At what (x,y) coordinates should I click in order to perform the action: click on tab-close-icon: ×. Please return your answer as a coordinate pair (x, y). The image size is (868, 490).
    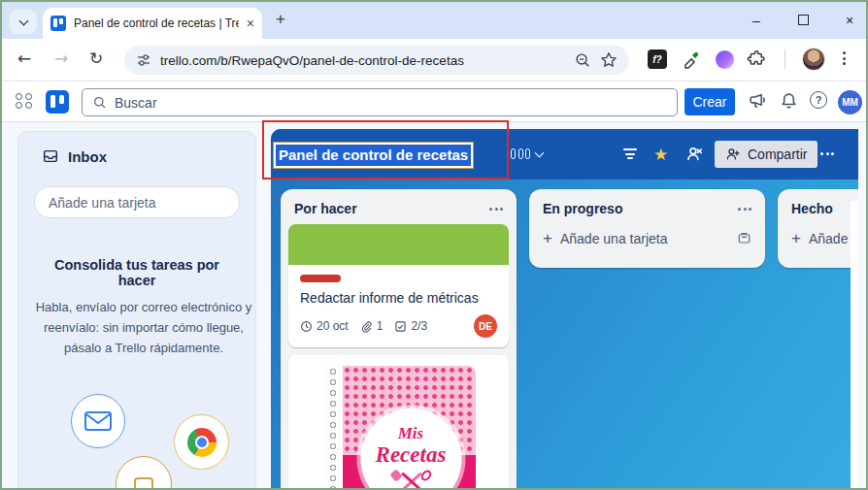
    Looking at the image, I should click on (250, 23).